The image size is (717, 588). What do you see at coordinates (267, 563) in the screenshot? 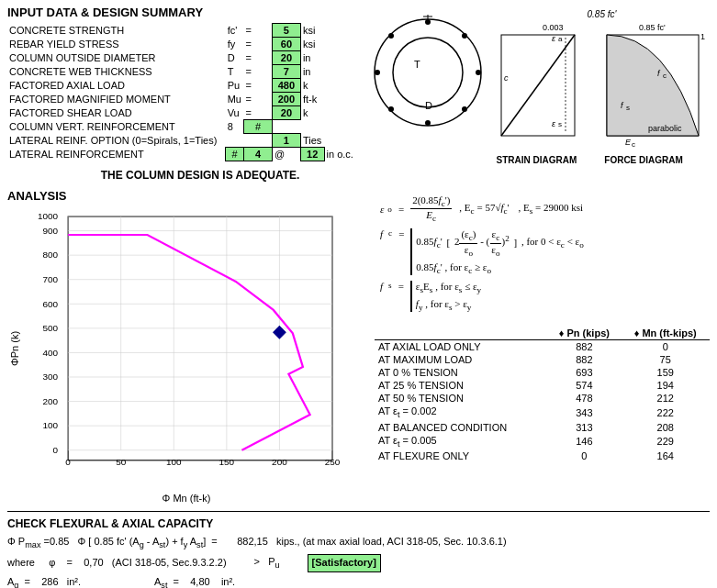
I see `gt-pu: > Pu` at bounding box center [267, 563].